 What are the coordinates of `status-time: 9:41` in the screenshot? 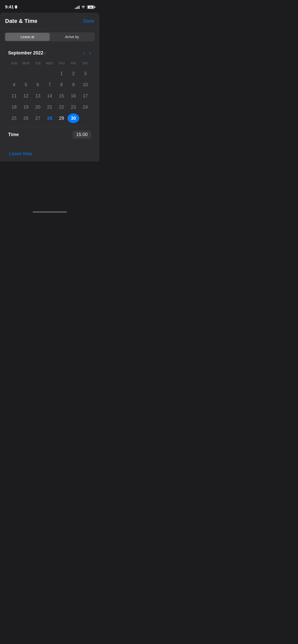 It's located at (11, 7).